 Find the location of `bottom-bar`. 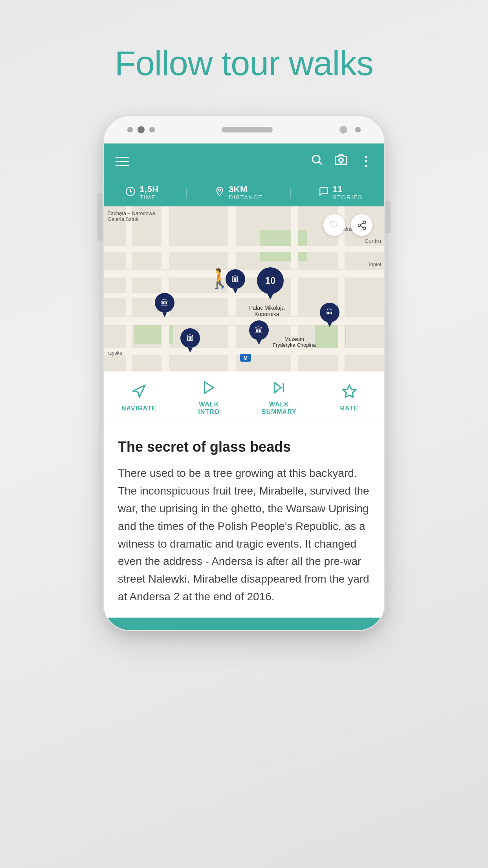

bottom-bar is located at coordinates (244, 624).